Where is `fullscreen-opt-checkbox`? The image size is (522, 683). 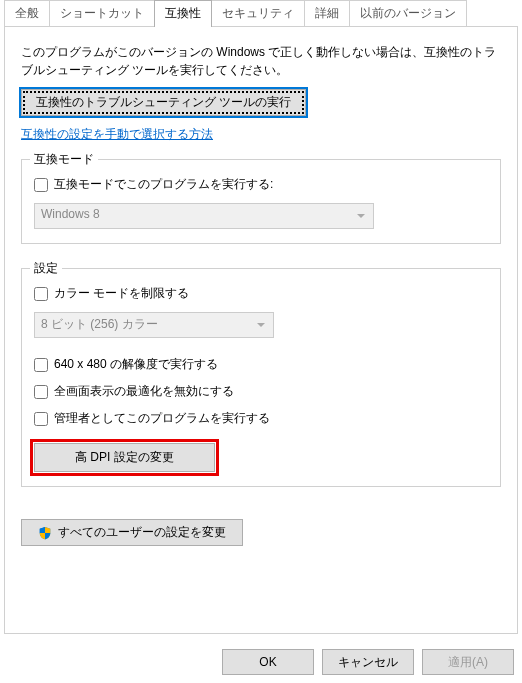
fullscreen-opt-checkbox is located at coordinates (41, 392).